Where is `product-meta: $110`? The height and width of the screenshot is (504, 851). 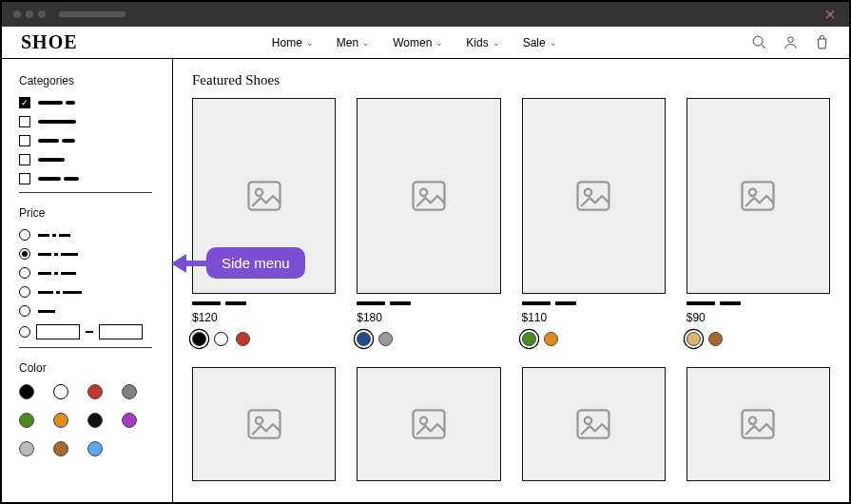 product-meta: $110 is located at coordinates (593, 323).